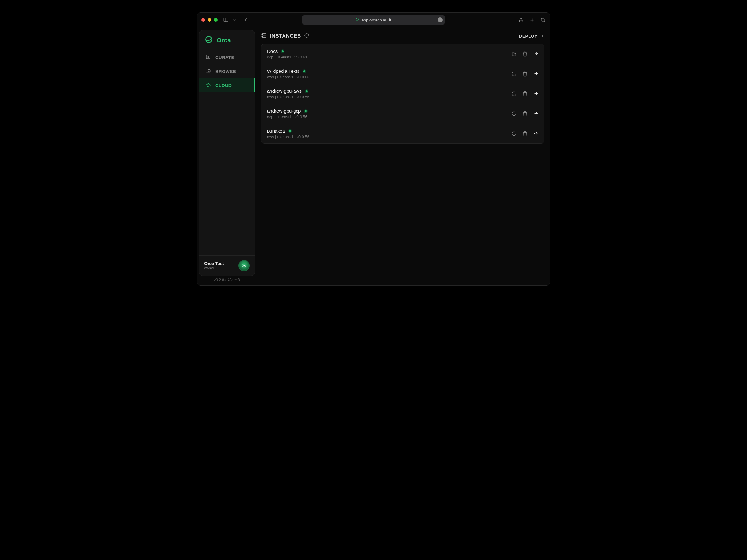 Image resolution: width=747 pixels, height=560 pixels. Describe the element at coordinates (287, 117) in the screenshot. I see `instance-meta: gcp | us-east1 | v0.0.56` at that location.